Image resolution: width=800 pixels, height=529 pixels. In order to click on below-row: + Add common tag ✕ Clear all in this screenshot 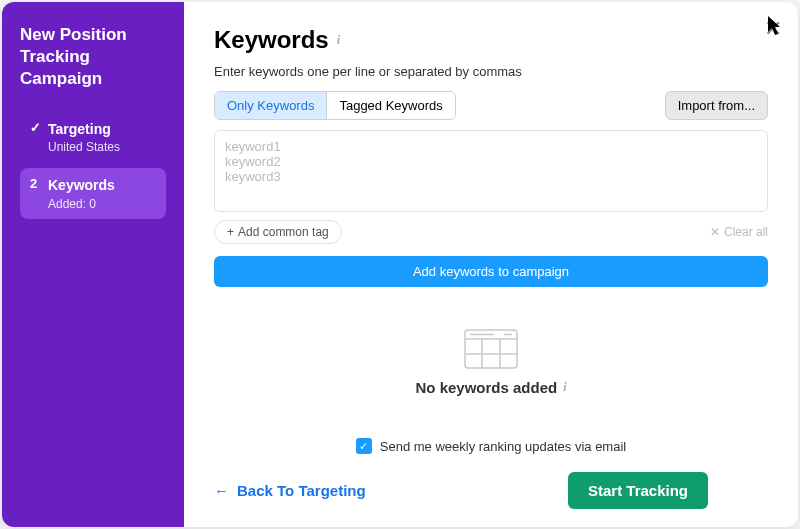, I will do `click(491, 232)`.